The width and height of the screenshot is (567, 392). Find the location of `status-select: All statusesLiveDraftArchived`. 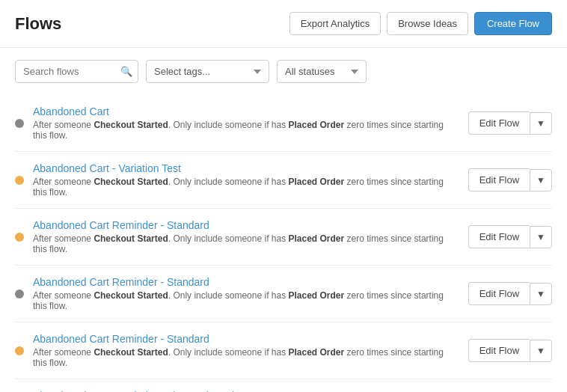

status-select: All statusesLiveDraftArchived is located at coordinates (322, 72).